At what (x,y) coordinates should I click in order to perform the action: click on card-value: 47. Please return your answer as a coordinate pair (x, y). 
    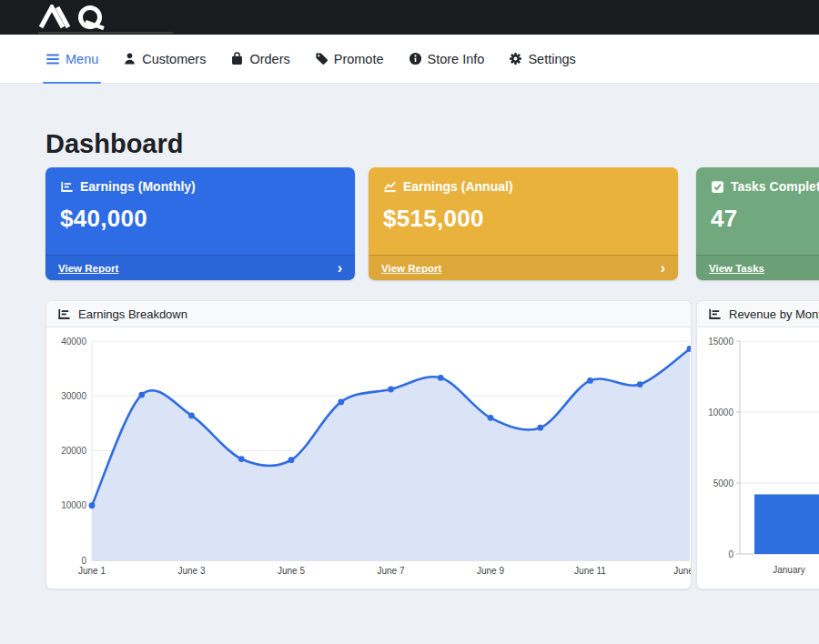
    Looking at the image, I should click on (764, 218).